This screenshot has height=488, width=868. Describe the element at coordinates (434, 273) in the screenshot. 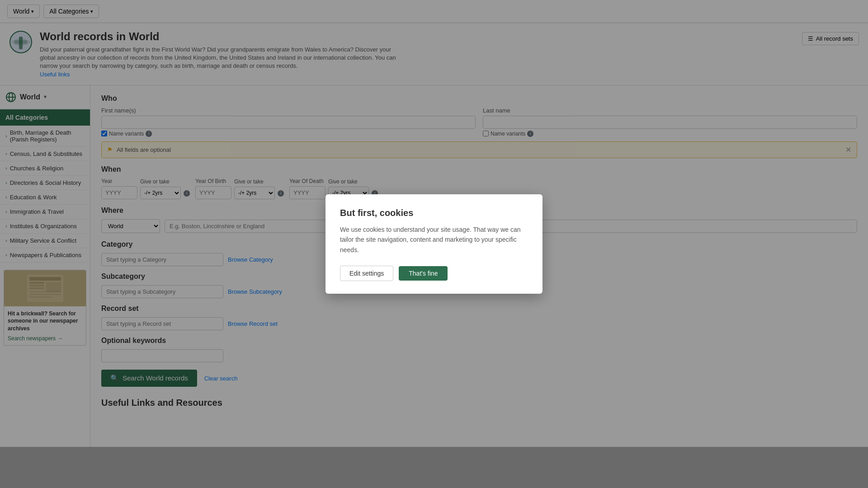

I see `modal-buttons: Edit settings That's fine` at that location.